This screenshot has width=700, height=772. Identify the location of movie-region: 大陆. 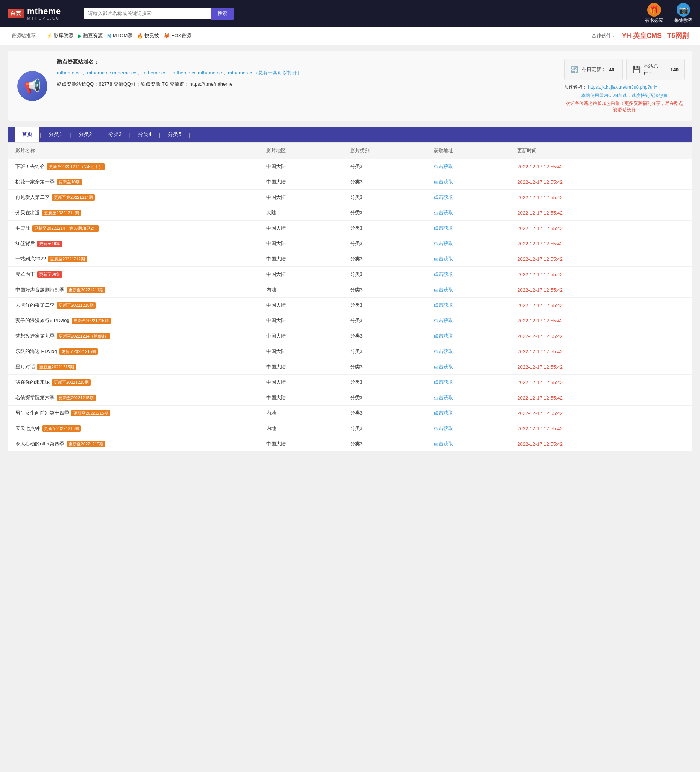
(308, 213).